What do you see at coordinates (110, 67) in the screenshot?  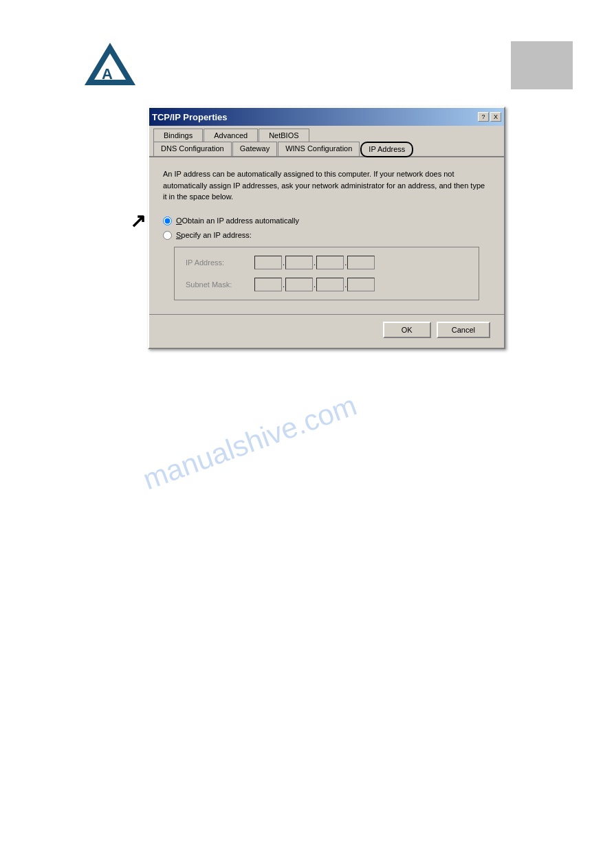 I see `logo-area: A` at bounding box center [110, 67].